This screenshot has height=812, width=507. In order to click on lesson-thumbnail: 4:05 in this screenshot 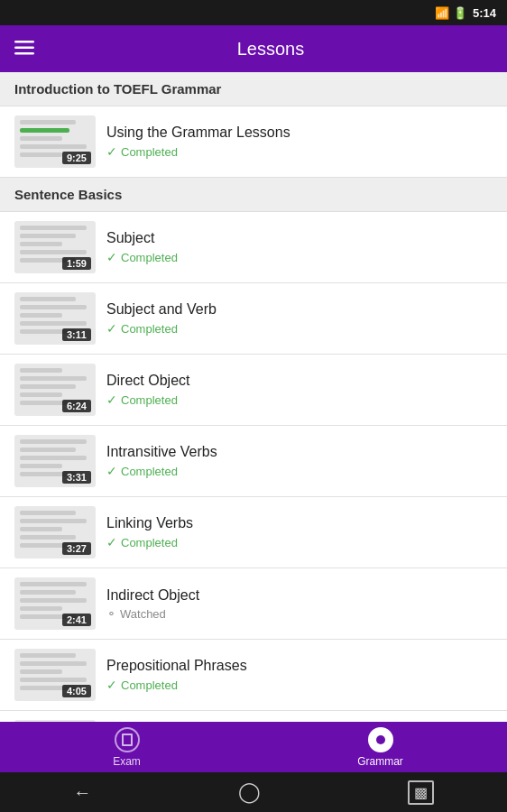, I will do `click(55, 675)`.